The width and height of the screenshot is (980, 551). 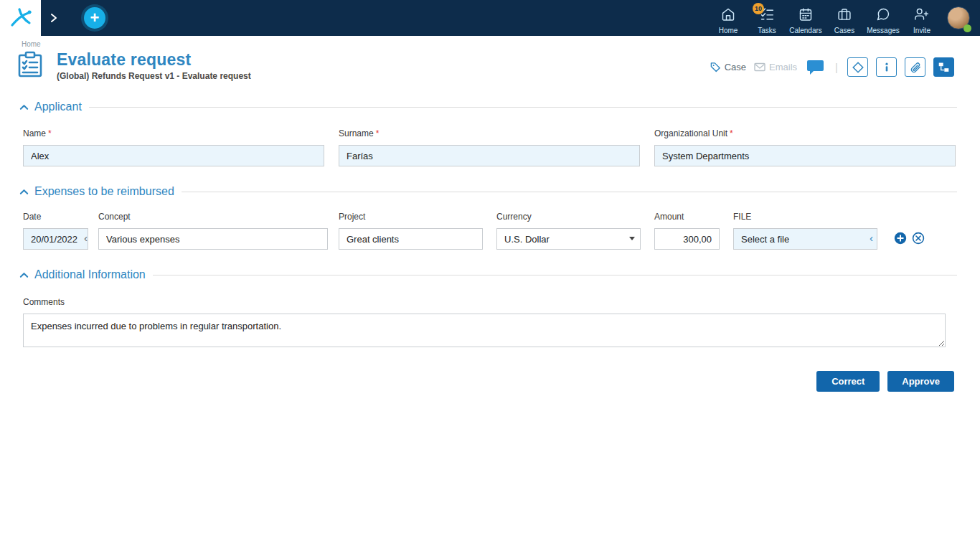 I want to click on remove-circle-icon, so click(x=918, y=238).